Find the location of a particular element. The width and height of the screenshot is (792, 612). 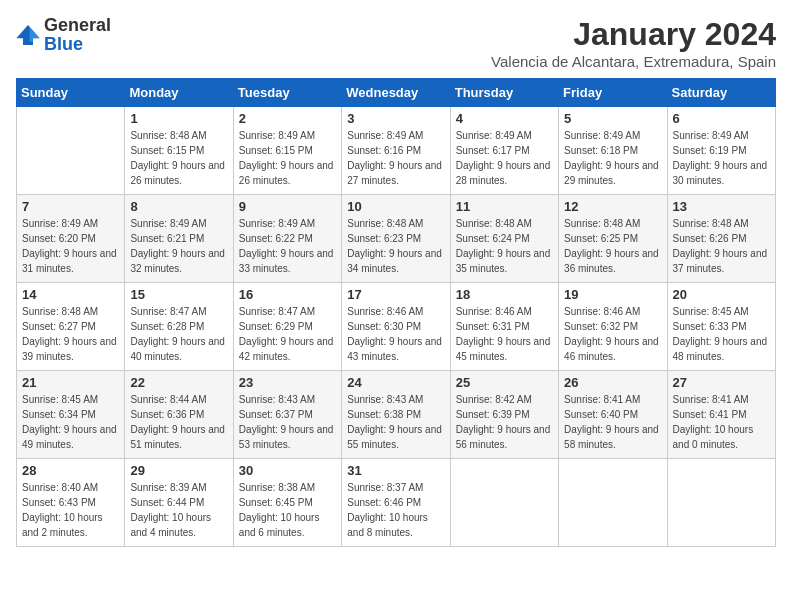

day-cell: 15Sunrise: 8:47 AMSunset: 6:28 PMDayligh… is located at coordinates (179, 327).